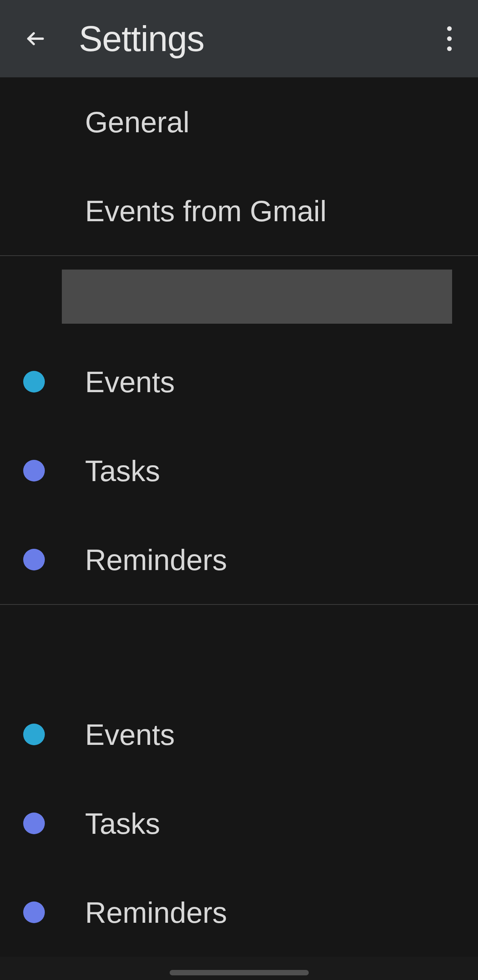 The image size is (478, 980). I want to click on settings-item-events-from-gmail: Events from Gmail, so click(239, 211).